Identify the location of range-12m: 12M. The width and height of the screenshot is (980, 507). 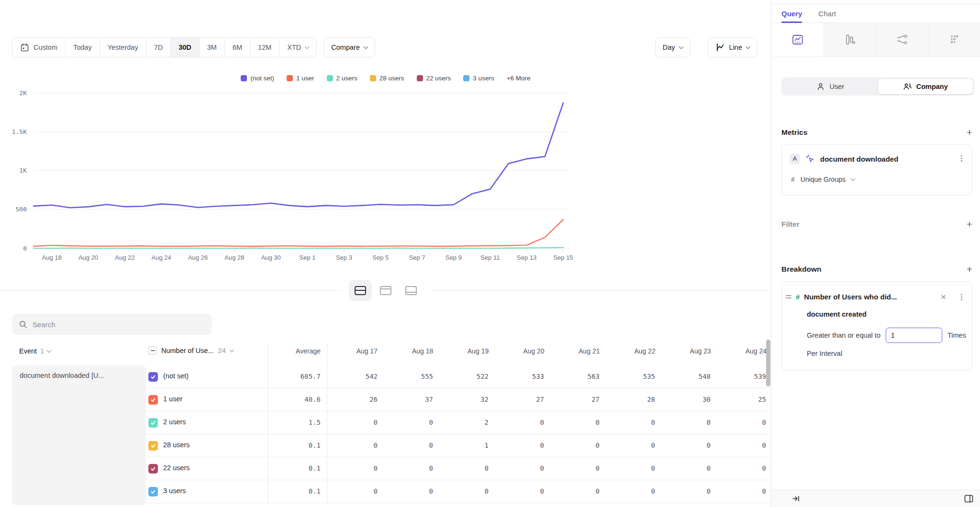
(265, 47).